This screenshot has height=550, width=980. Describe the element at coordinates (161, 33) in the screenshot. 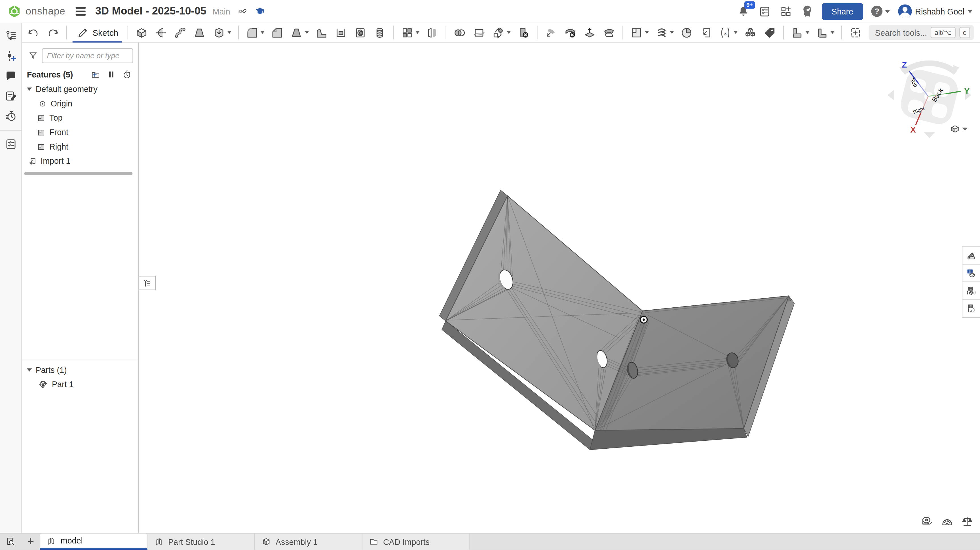

I see `revolve-button` at that location.